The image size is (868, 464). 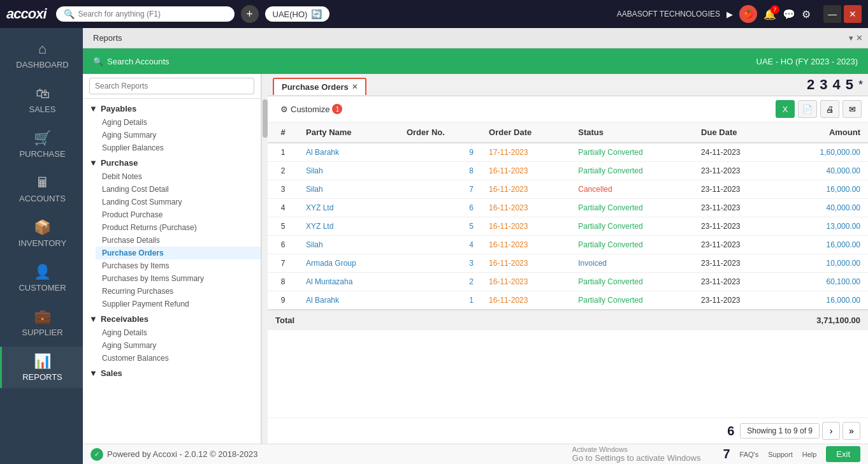 I want to click on tree-item-landing-cost-summary: Landing Cost Summary, so click(x=178, y=202).